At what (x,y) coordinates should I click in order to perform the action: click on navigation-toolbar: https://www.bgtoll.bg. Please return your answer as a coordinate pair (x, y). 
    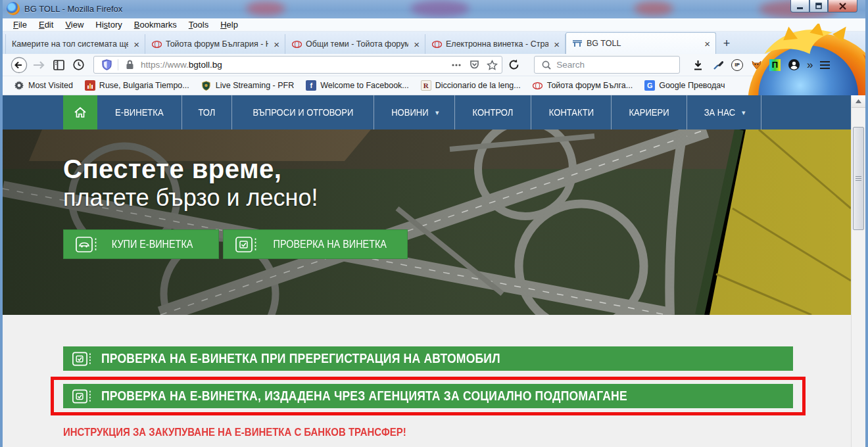
    Looking at the image, I should click on (434, 65).